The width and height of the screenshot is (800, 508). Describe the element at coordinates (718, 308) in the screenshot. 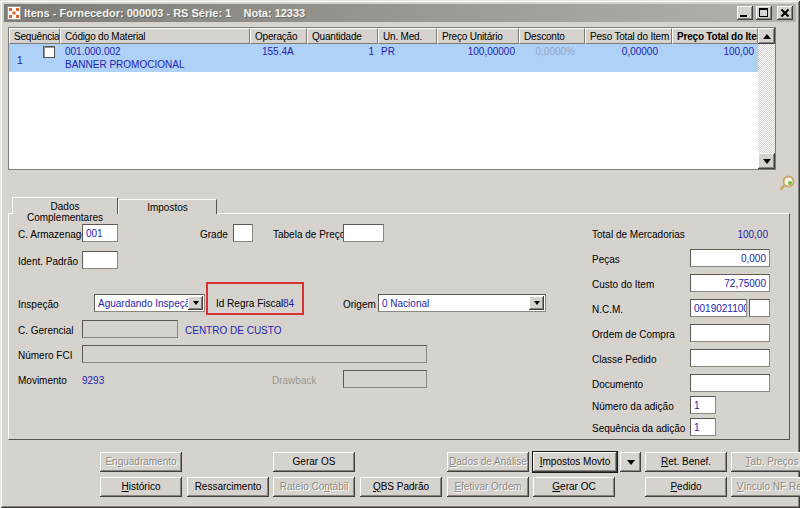

I see `ncm-field: 0019021100` at that location.